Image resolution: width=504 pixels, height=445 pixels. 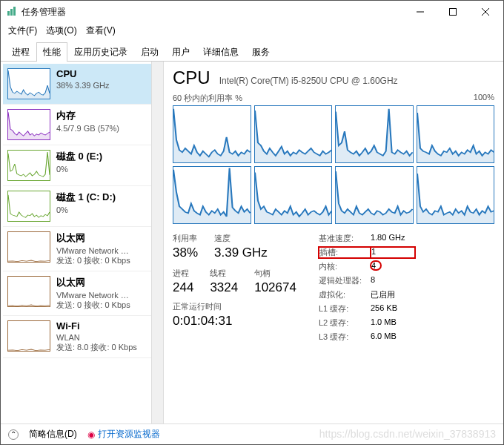 I want to click on base-speed: 1.80 GHz, so click(x=393, y=239).